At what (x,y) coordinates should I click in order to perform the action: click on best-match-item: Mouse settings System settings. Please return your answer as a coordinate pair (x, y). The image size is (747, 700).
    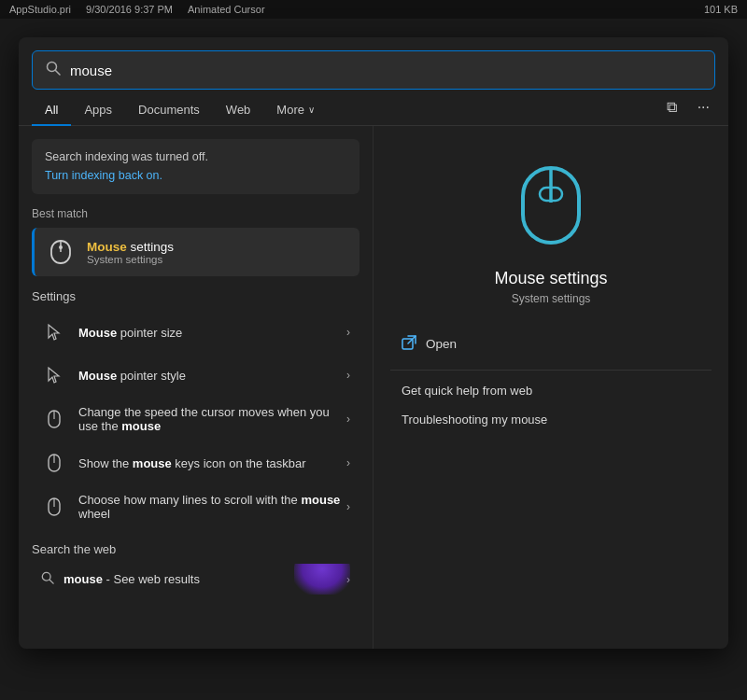
    Looking at the image, I should click on (196, 252).